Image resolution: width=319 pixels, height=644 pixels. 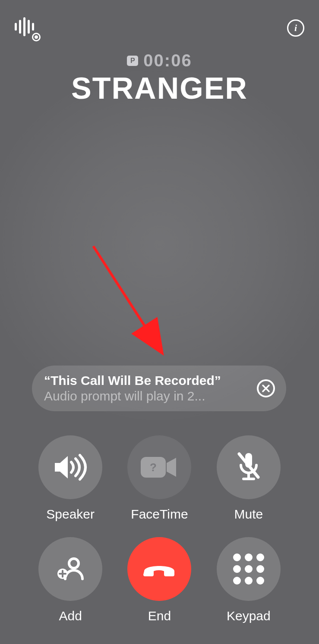 I want to click on speaker-button: Speaker, so click(x=70, y=478).